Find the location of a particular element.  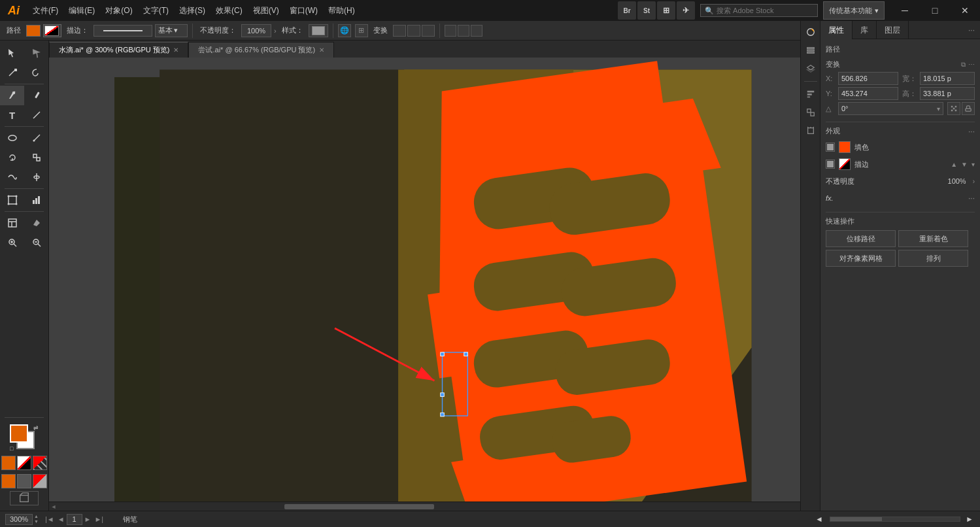

align-btn3 is located at coordinates (477, 31).